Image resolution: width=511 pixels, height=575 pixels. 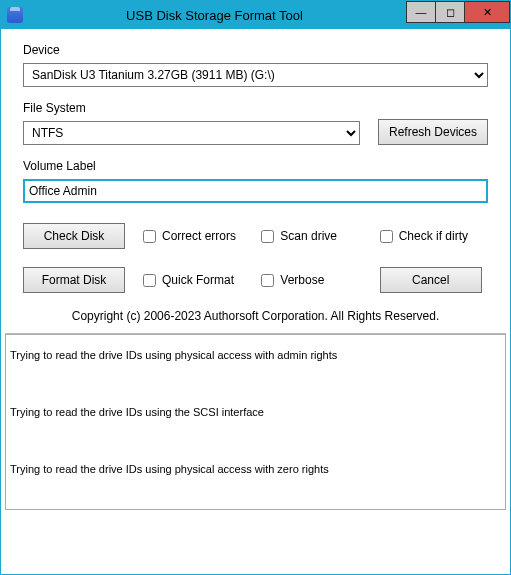 I want to click on verbose-input, so click(x=268, y=280).